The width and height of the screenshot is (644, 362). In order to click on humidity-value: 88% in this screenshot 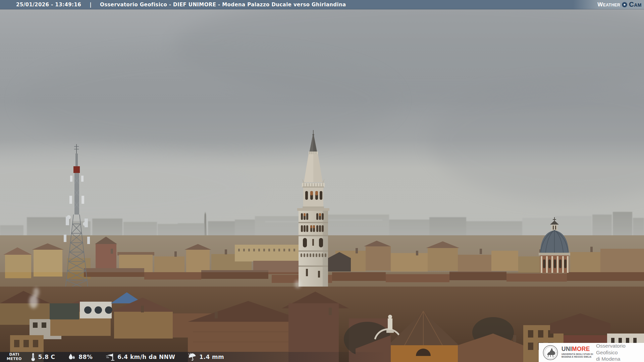, I will do `click(86, 357)`.